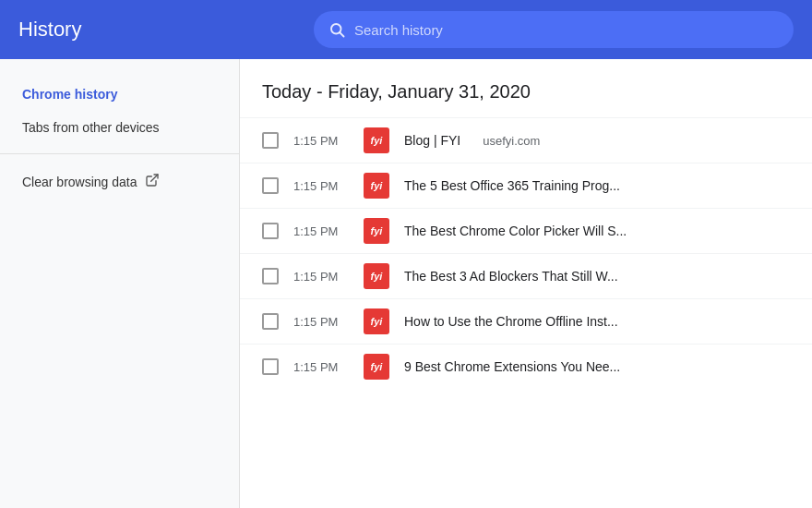 Image resolution: width=812 pixels, height=508 pixels. What do you see at coordinates (526, 366) in the screenshot?
I see `history-item: 1:15 PM fyi 9 Best Chrome Extensions You…` at bounding box center [526, 366].